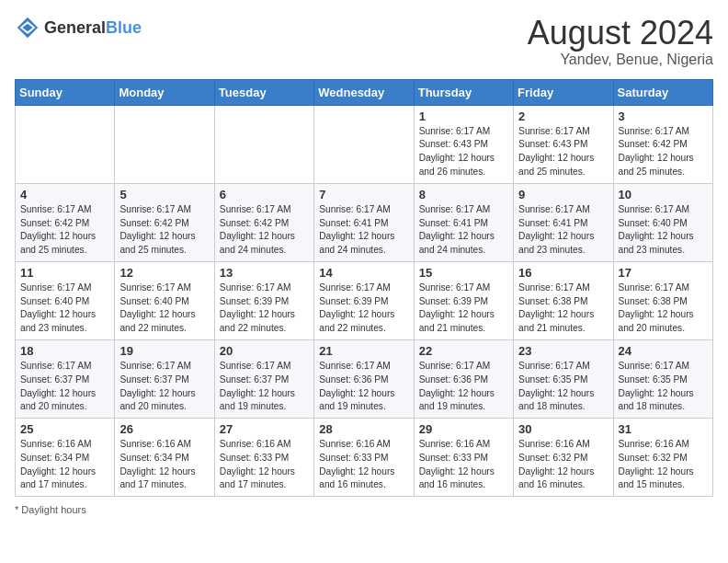 This screenshot has height=563, width=728. I want to click on calendar-week-row: 18 Sunrise: 6:17 AMSunset: 6:37 PMDaylig…, so click(364, 379).